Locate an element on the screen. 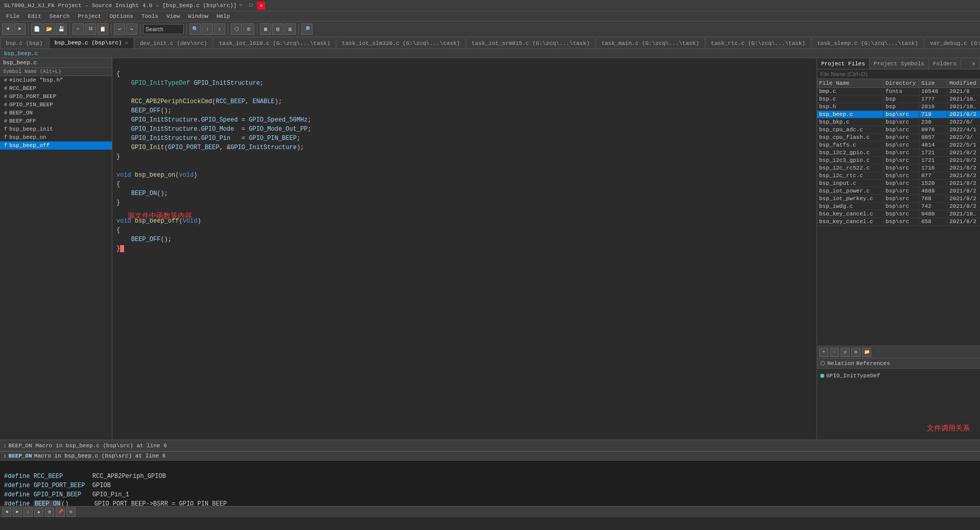 The image size is (980, 530). bt-pin-btn: 📌 is located at coordinates (60, 512).